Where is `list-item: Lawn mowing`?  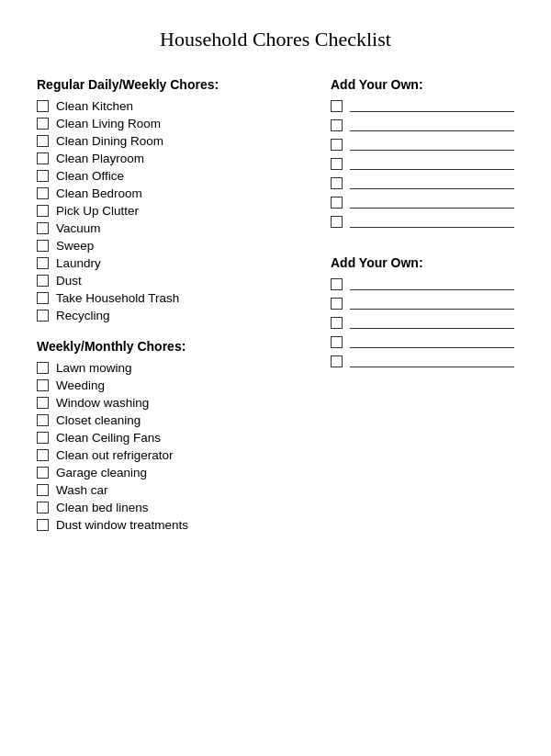
list-item: Lawn mowing is located at coordinates (174, 367).